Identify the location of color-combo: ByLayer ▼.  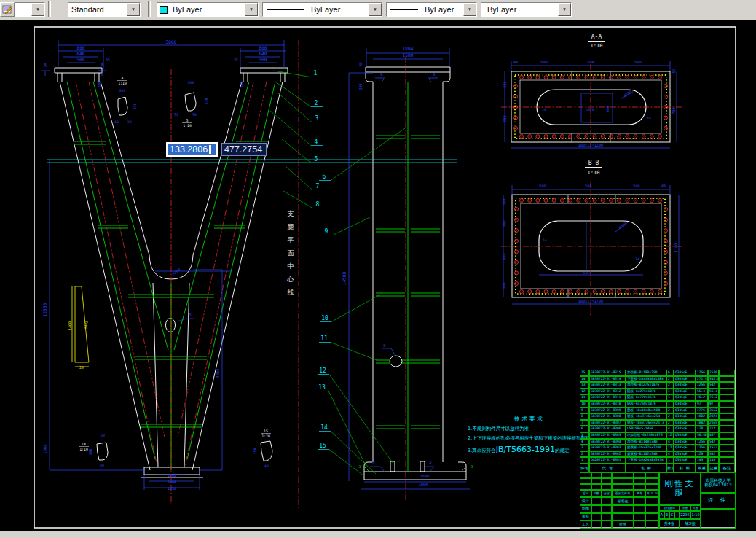
(208, 9).